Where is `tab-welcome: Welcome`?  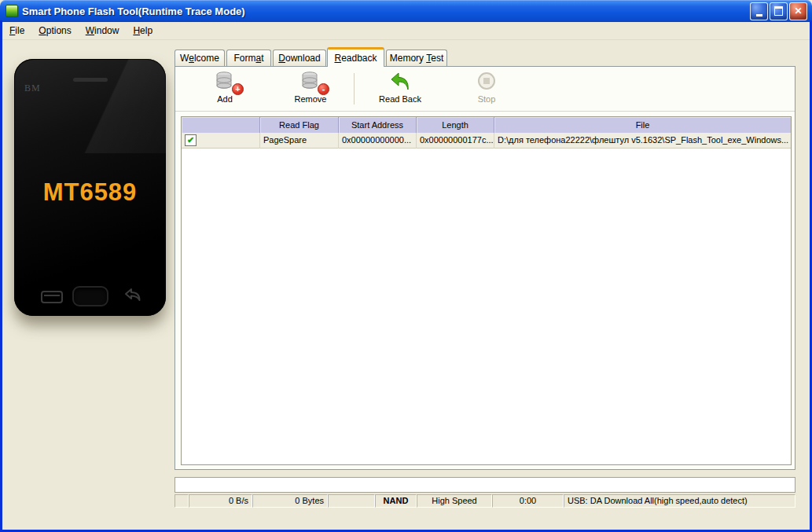 tab-welcome: Welcome is located at coordinates (200, 58).